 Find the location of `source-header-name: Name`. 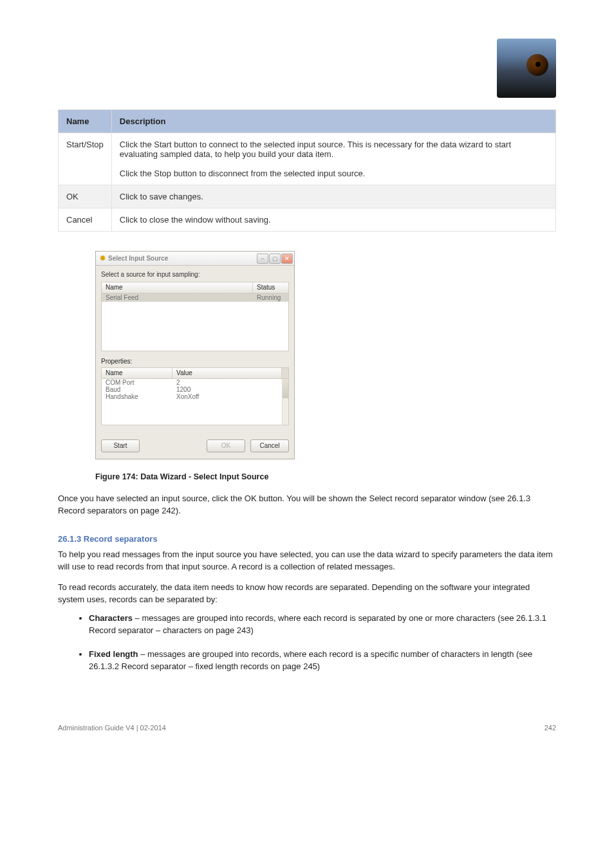

source-header-name: Name is located at coordinates (178, 288).